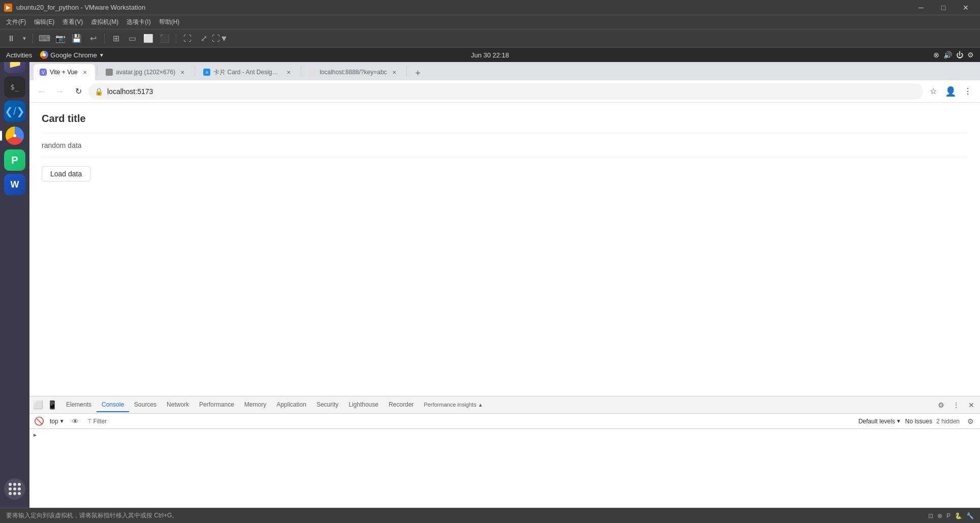  What do you see at coordinates (75, 421) in the screenshot?
I see `console-eye-button: 👁` at bounding box center [75, 421].